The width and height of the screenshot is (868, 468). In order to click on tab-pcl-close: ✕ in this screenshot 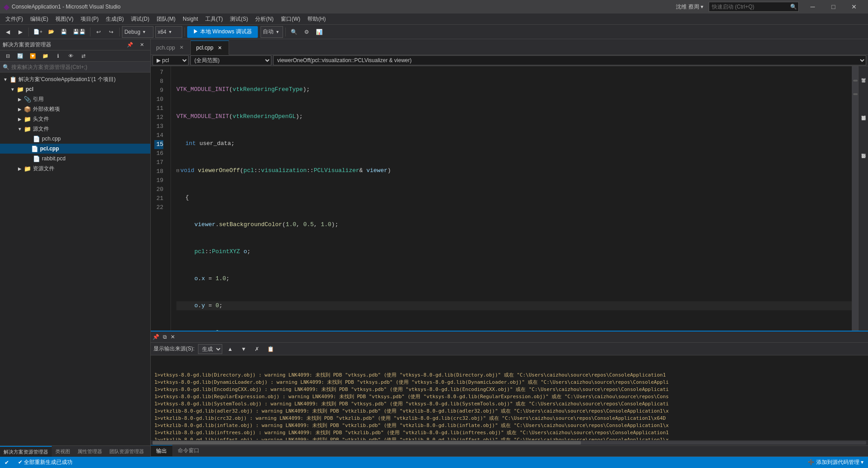, I will do `click(220, 48)`.